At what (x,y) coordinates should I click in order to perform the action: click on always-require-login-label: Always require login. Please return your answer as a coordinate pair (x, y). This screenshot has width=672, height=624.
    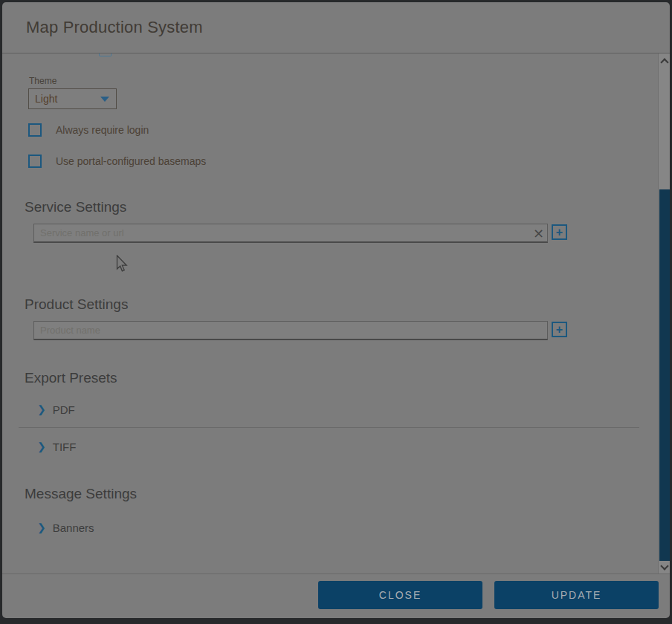
    Looking at the image, I should click on (103, 130).